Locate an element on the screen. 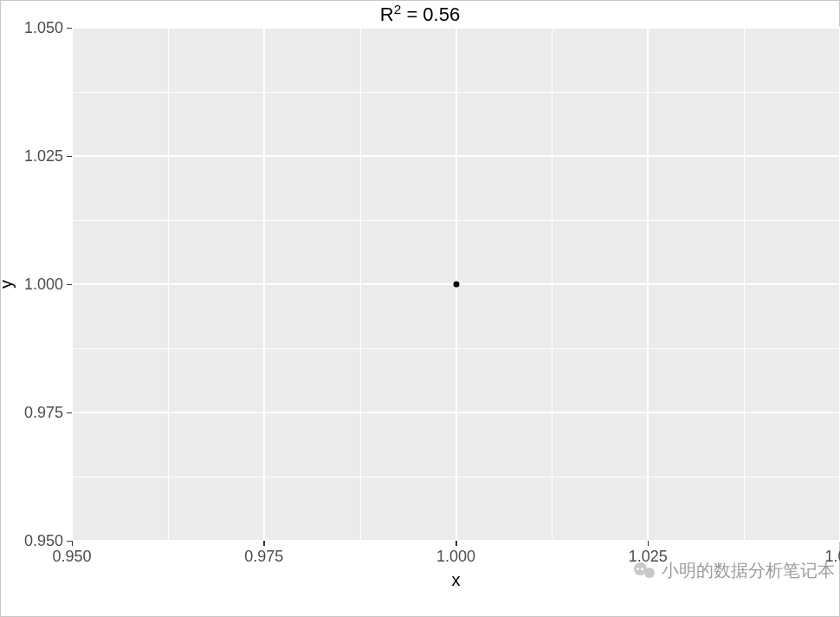 The image size is (840, 617). x-tick-label: 0.975 is located at coordinates (263, 556).